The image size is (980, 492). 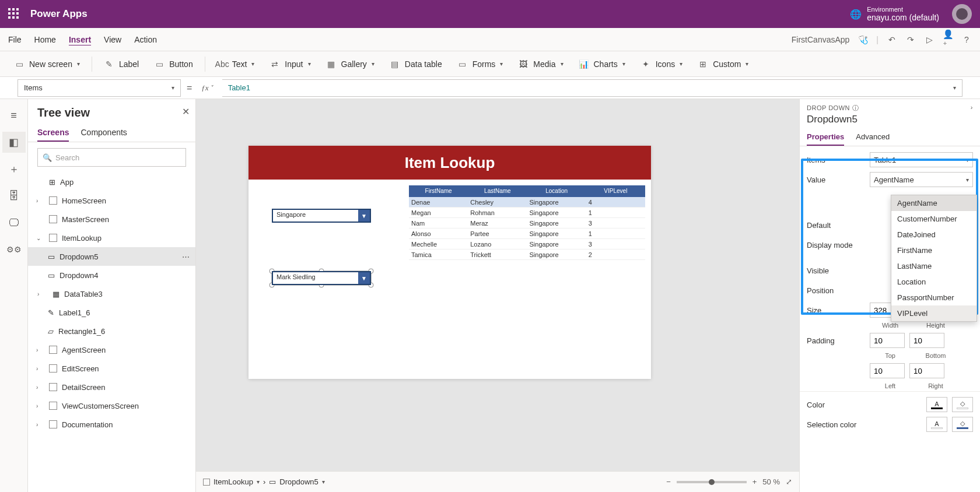 What do you see at coordinates (873, 138) in the screenshot?
I see `tab-advanced: Advanced` at bounding box center [873, 138].